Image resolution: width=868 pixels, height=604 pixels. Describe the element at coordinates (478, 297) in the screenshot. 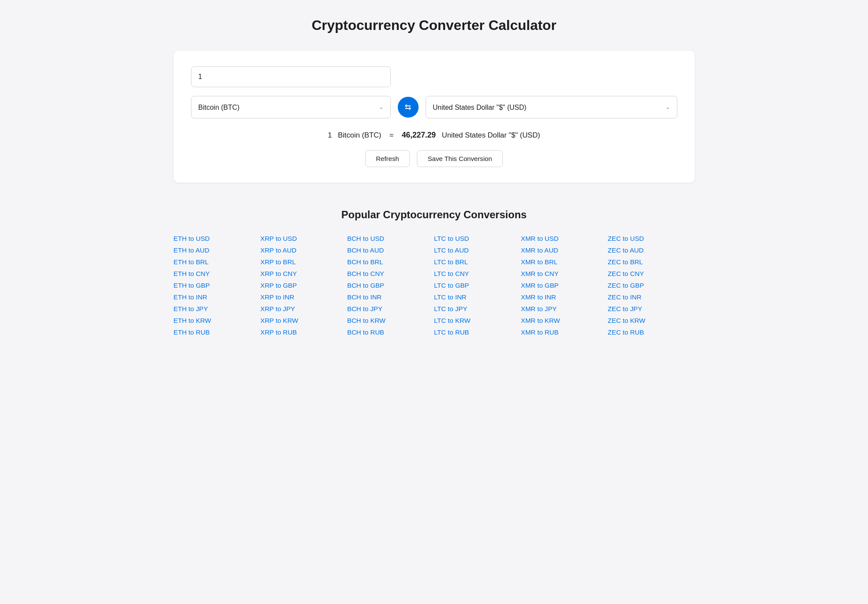

I see `conversion-link: LTC to INR` at that location.